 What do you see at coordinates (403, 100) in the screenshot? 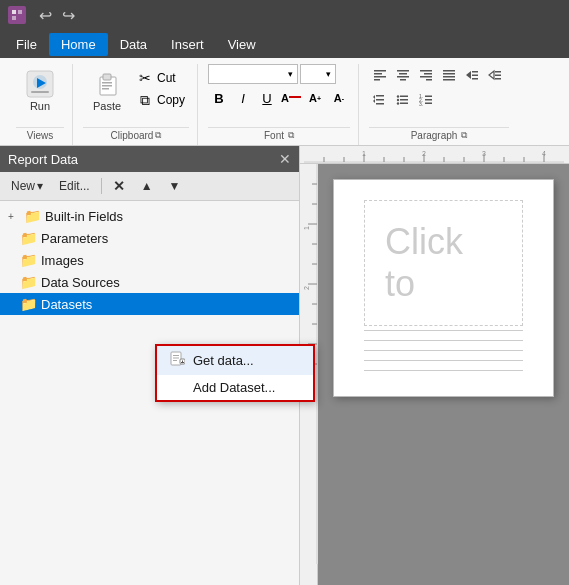
I see `list-bullet-button` at bounding box center [403, 100].